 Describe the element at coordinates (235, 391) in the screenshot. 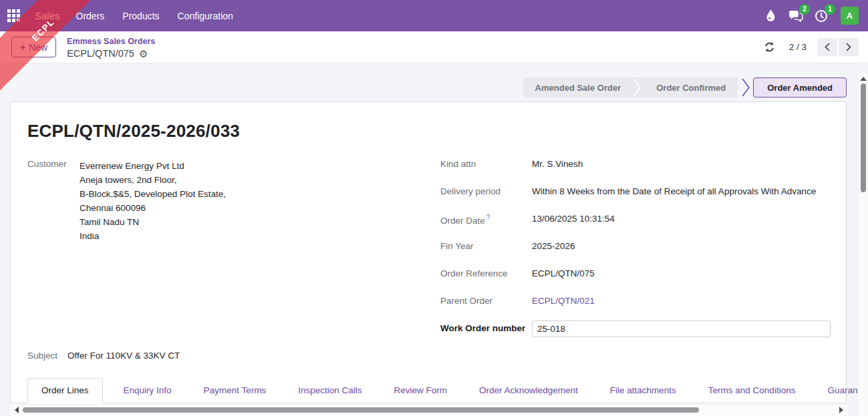

I see `tab-payment-terms: Payment Terms` at that location.